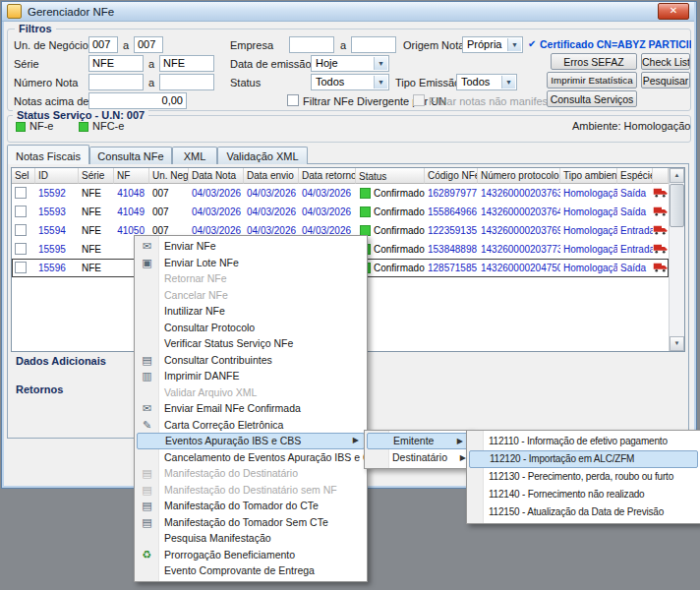 The height and width of the screenshot is (590, 700). I want to click on nfe-status-indicator, so click(21, 127).